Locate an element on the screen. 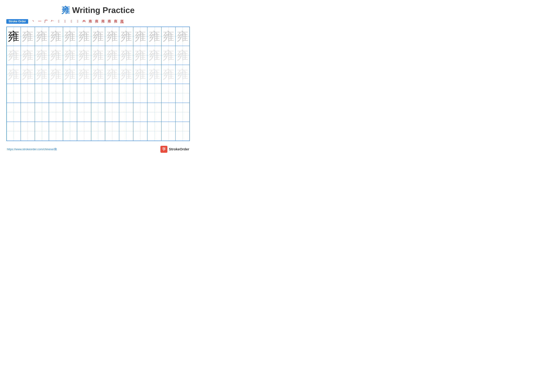 The height and width of the screenshot is (392, 555). grid-cell-r1c3: 雍 is located at coordinates (42, 36).